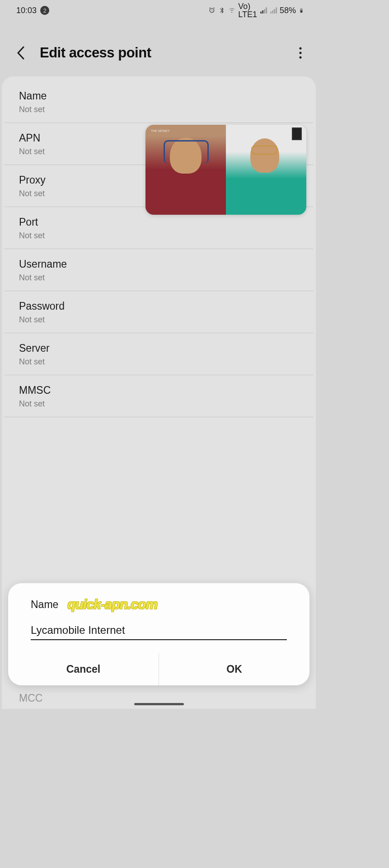 This screenshot has height=868, width=389. Describe the element at coordinates (33, 11) in the screenshot. I see `status-left: 10:03 2` at that location.